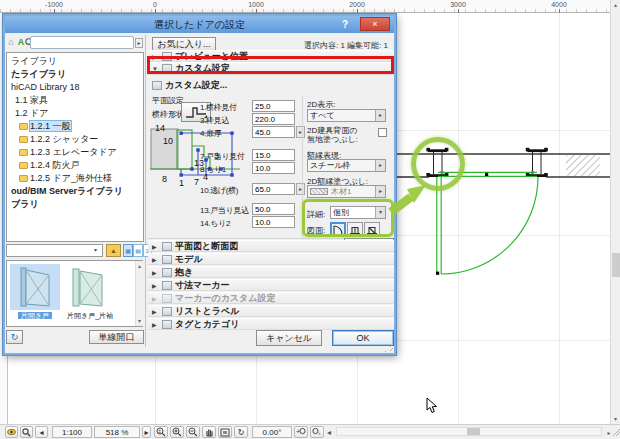  I want to click on help-button: ?, so click(345, 24).